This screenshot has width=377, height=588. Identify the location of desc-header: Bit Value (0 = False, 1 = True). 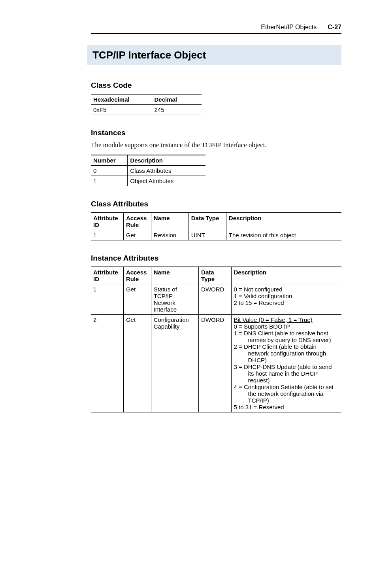
(273, 320).